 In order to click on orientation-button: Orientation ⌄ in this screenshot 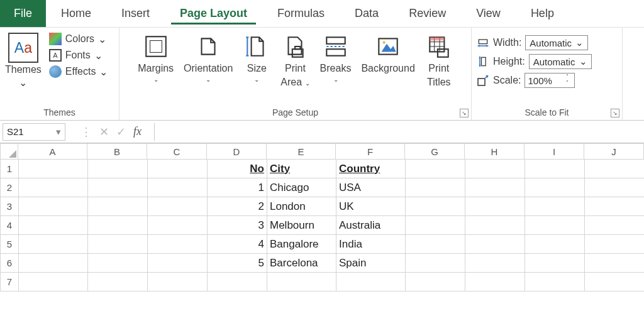, I will do `click(208, 58)`.